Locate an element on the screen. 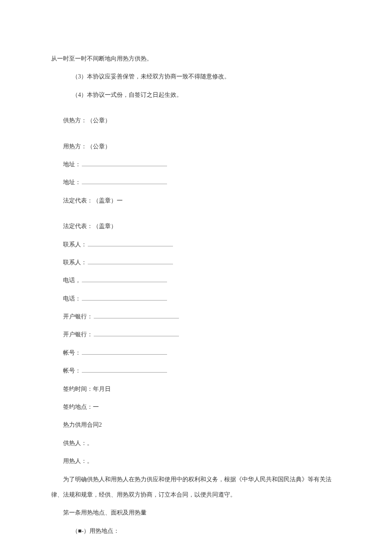  address-1-blank is located at coordinates (124, 163).